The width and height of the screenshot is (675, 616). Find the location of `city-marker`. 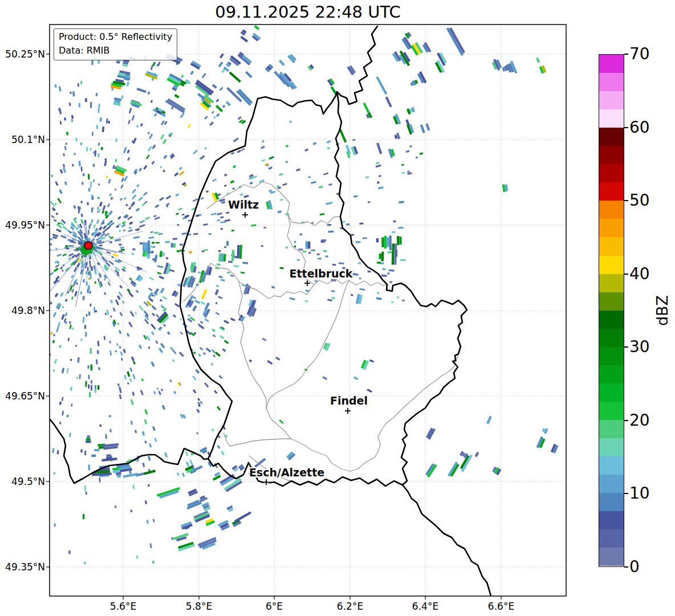

city-marker is located at coordinates (348, 411).